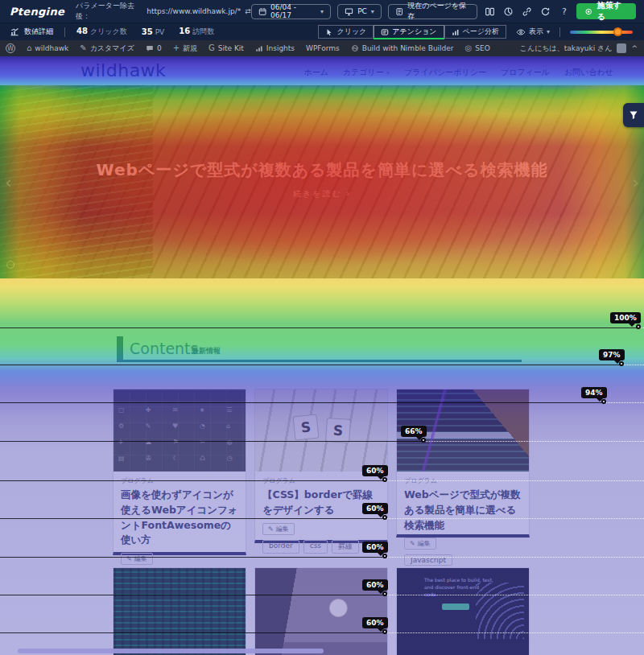 Image resolution: width=644 pixels, height=655 pixels. What do you see at coordinates (445, 72) in the screenshot?
I see `nav-privacy-policy: プライバシーポリシー` at bounding box center [445, 72].